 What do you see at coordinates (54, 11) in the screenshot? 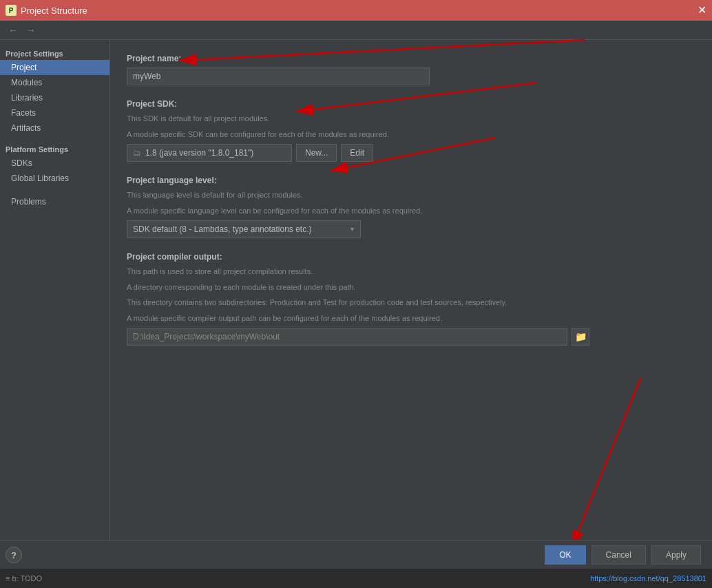
I see `dialog-title: Project Structure` at bounding box center [54, 11].